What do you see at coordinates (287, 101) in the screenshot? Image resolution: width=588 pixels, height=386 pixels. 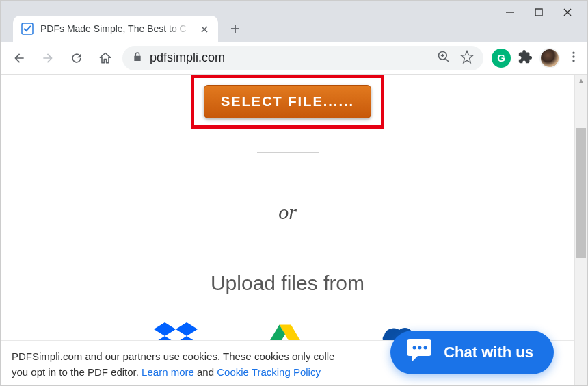 I see `select-file-button: SELECT FILE......` at bounding box center [287, 101].